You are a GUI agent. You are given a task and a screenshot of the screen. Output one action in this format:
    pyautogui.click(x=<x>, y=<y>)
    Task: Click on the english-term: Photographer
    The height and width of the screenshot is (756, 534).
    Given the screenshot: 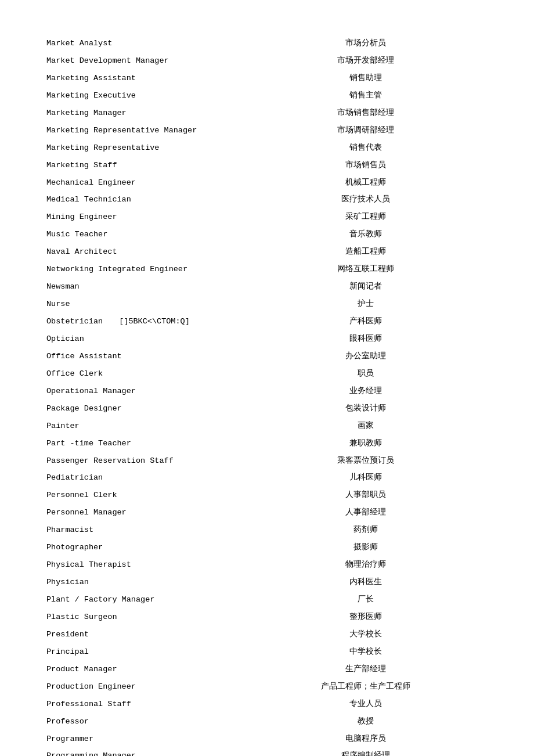 What is the action you would take?
    pyautogui.click(x=145, y=548)
    